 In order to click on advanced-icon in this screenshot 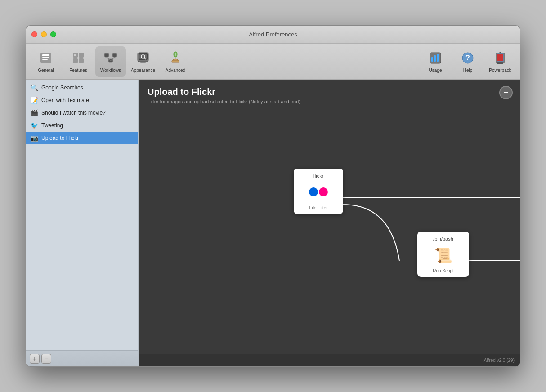, I will do `click(175, 58)`.